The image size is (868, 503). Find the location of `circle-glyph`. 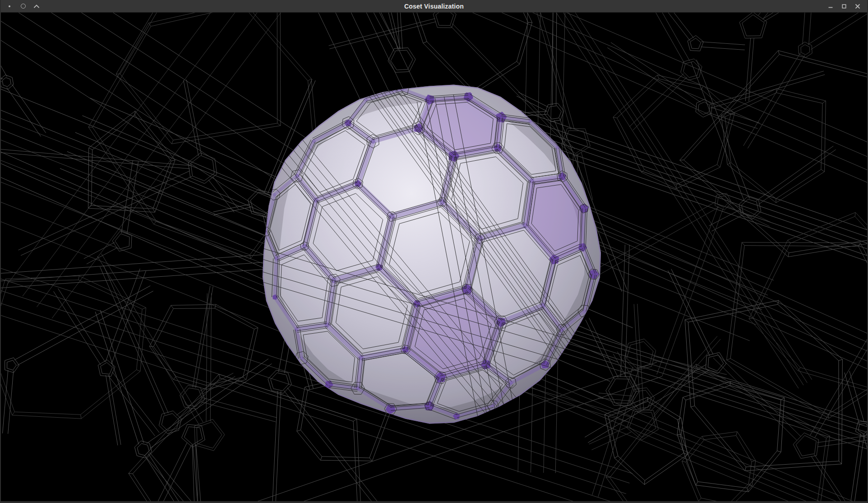

circle-glyph is located at coordinates (23, 6).